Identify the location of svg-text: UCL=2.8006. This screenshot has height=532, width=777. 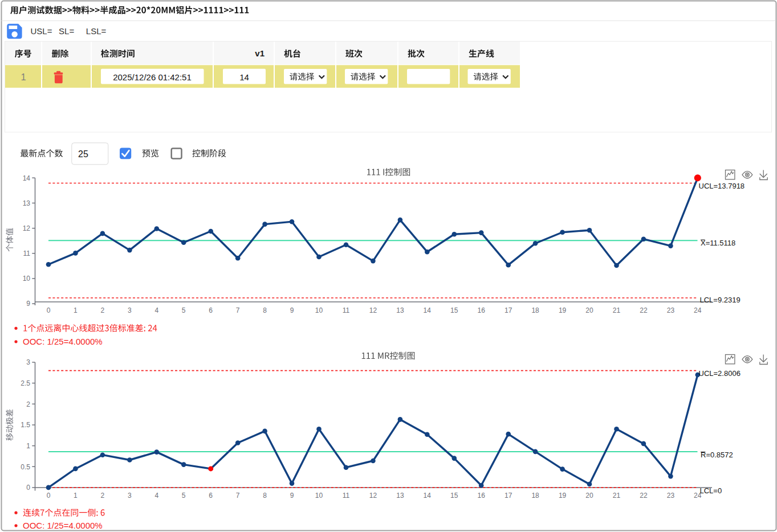
(719, 374).